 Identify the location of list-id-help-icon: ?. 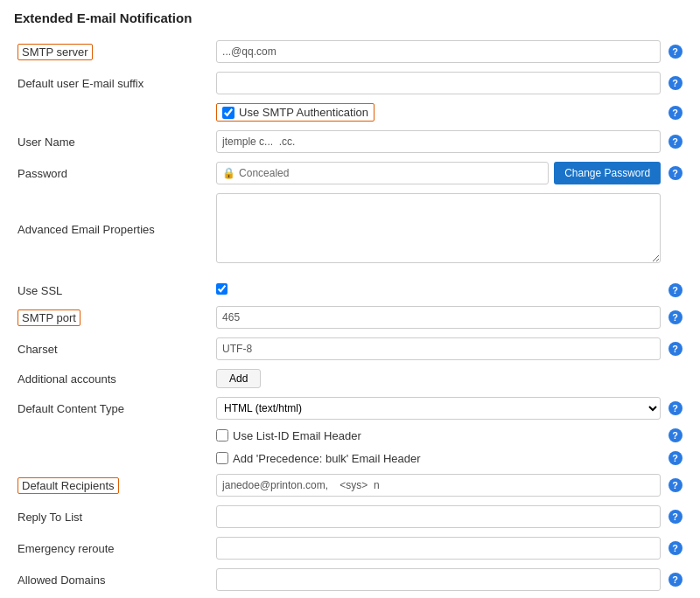
(676, 435).